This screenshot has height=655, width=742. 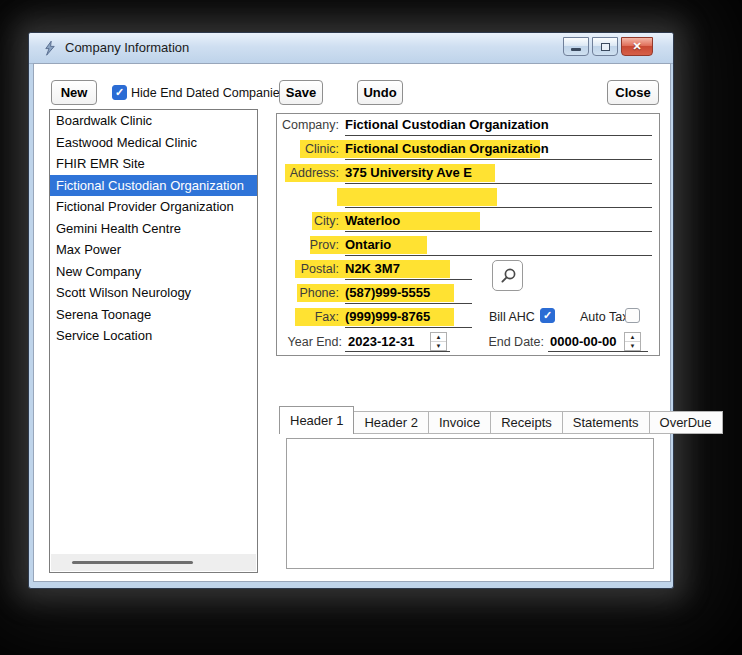 I want to click on form-field-row, so click(x=468, y=197).